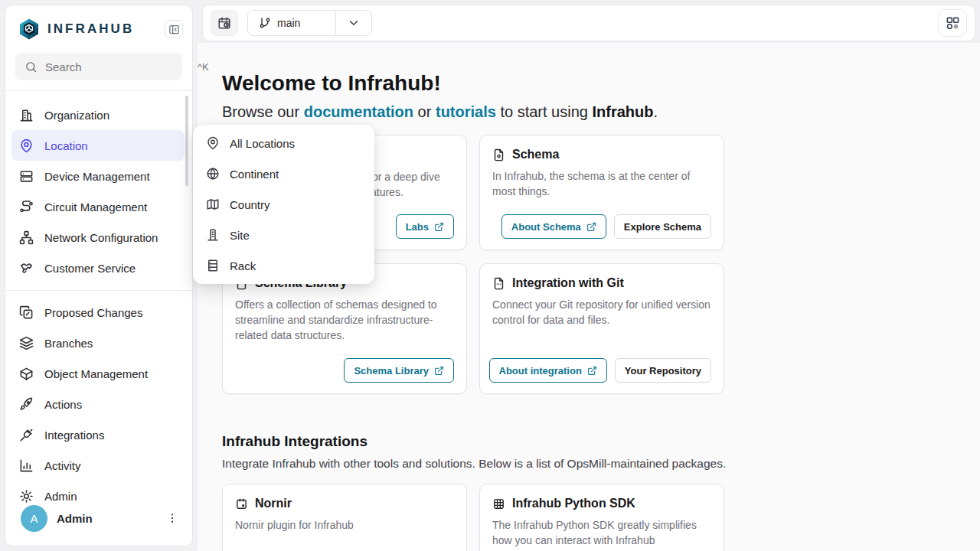 Image resolution: width=980 pixels, height=551 pixels. What do you see at coordinates (174, 29) in the screenshot?
I see `sidebar-collapse-button` at bounding box center [174, 29].